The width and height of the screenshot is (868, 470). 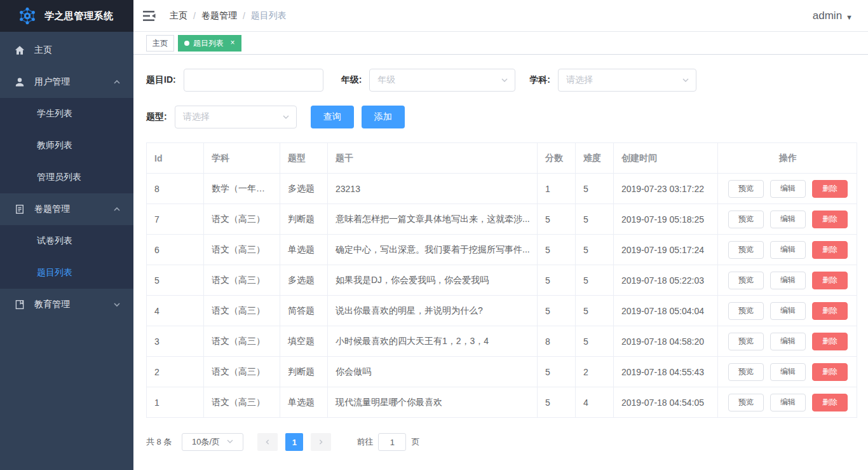 I want to click on question-type-select: 请选择, so click(x=236, y=117).